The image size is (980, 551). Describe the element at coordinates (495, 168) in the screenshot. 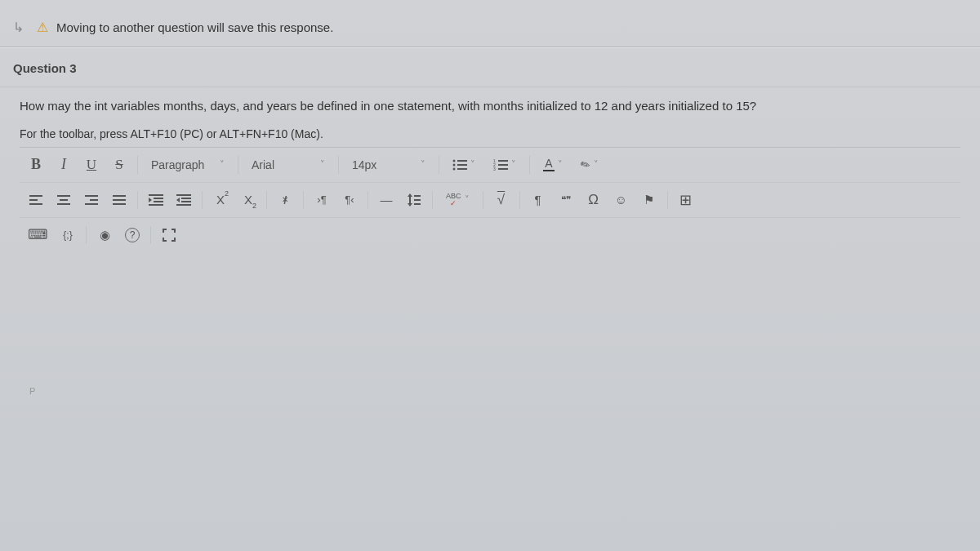

I see `svg-text: 3` at that location.